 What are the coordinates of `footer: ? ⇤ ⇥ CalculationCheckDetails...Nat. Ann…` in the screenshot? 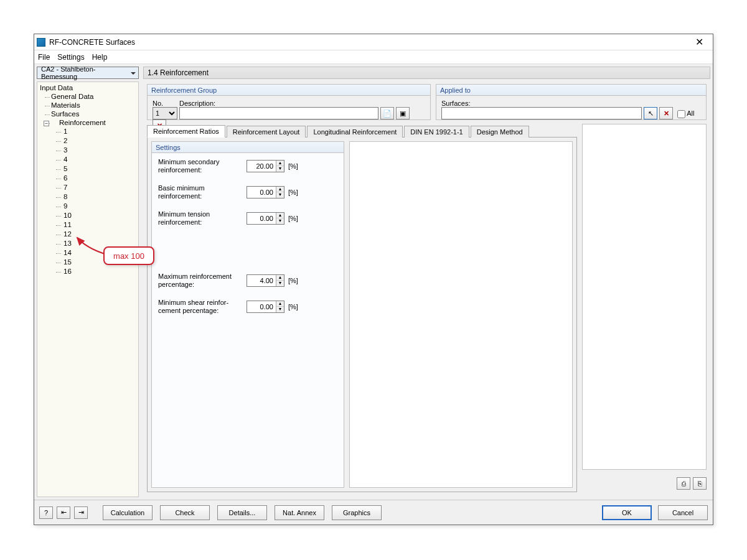 It's located at (374, 512).